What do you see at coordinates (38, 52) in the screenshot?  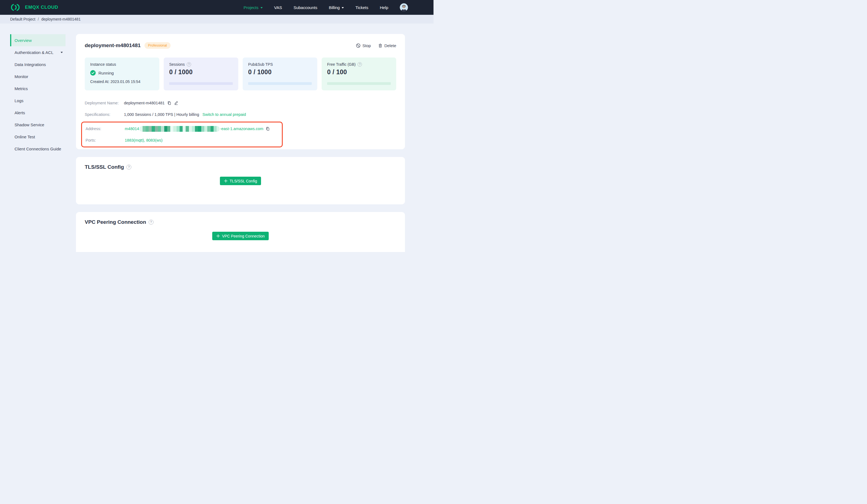 I see `sidebar-item-authentication-acl: Authentication & ACL` at bounding box center [38, 52].